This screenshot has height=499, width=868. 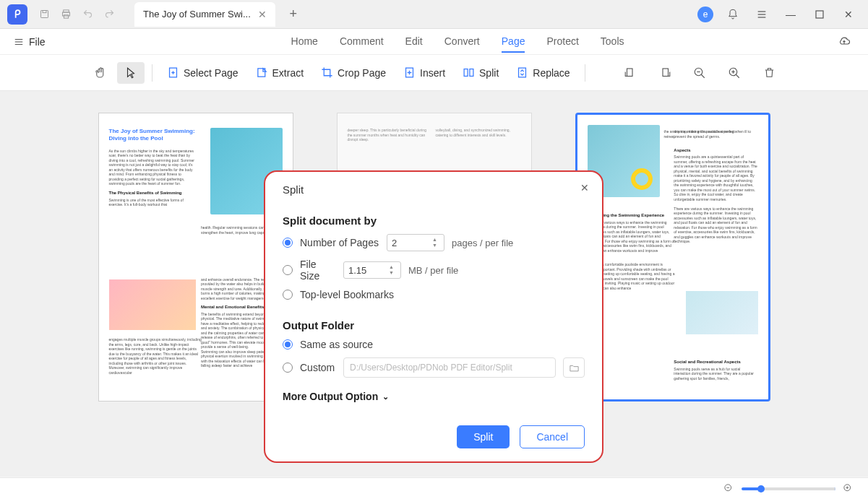 What do you see at coordinates (562, 42) in the screenshot?
I see `menu-protect: Protect` at bounding box center [562, 42].